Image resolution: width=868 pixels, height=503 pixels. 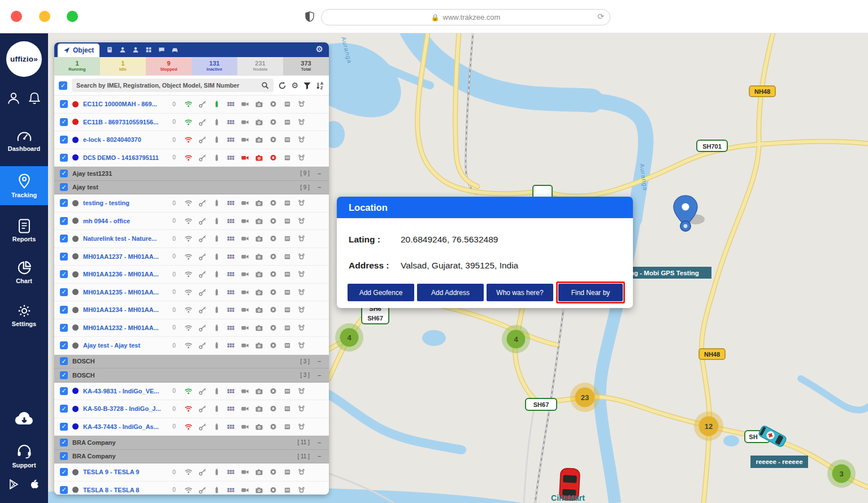 What do you see at coordinates (24, 59) in the screenshot?
I see `app-logo: uffizio»` at bounding box center [24, 59].